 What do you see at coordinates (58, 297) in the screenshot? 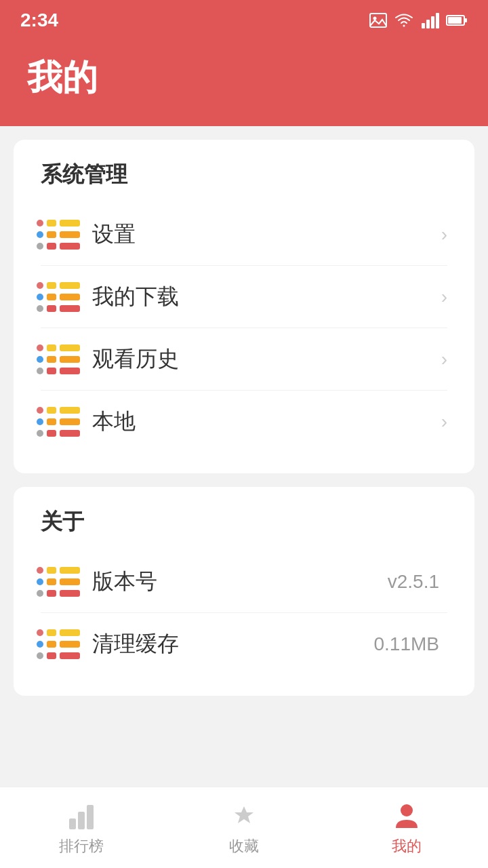
I see `downloads-icon` at bounding box center [58, 297].